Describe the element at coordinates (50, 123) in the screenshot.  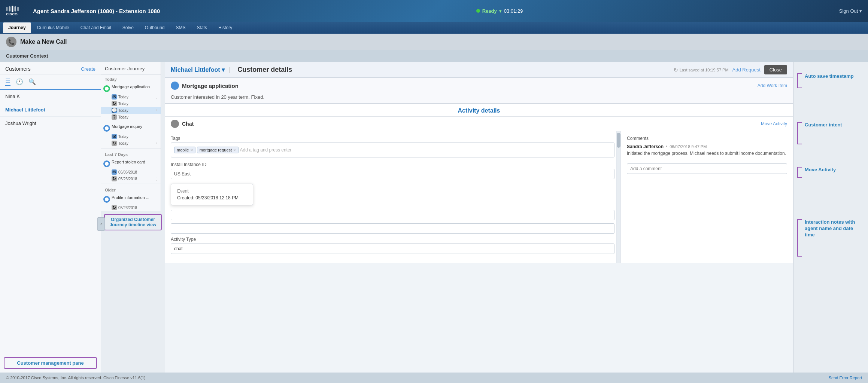
I see `customer-item-joshua: Joshua Wright` at that location.